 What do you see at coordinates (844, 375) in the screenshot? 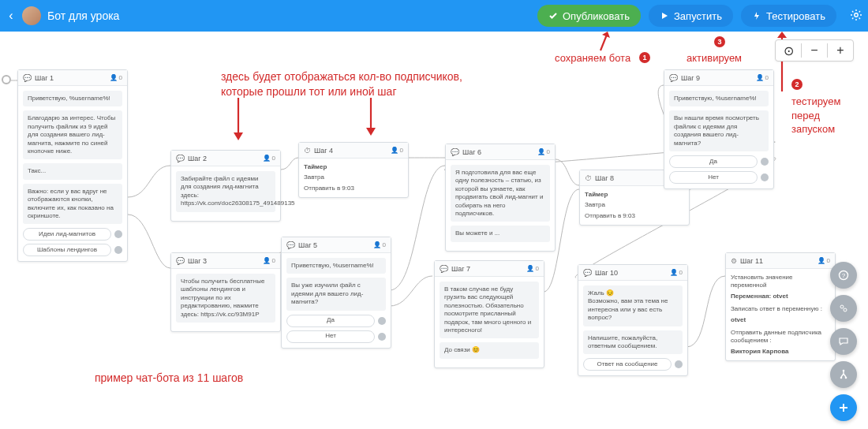
I see `dock-branch-button` at bounding box center [844, 375].